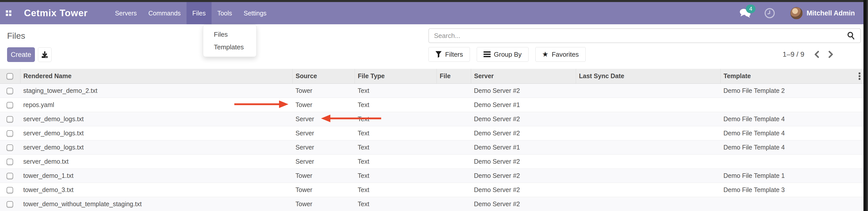 This screenshot has width=868, height=211. Describe the element at coordinates (156, 76) in the screenshot. I see `column-header-rendered-name: Rendered Name` at that location.